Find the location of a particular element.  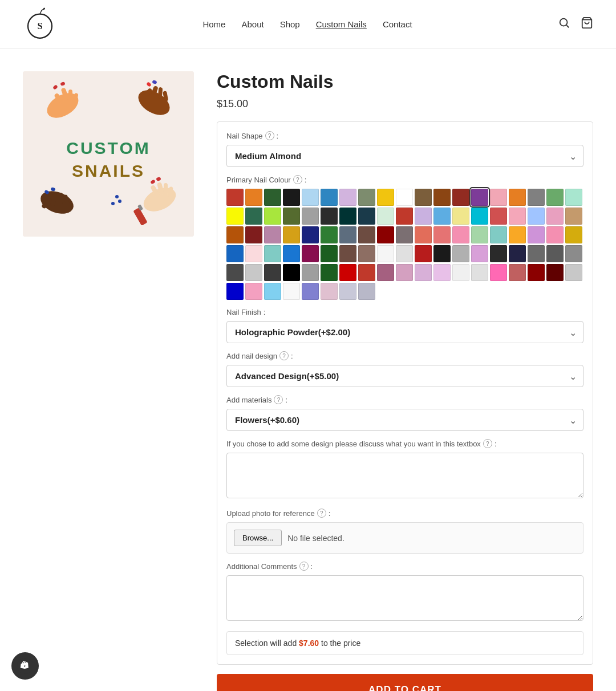

nail-shape-help-icon: ? is located at coordinates (270, 136).